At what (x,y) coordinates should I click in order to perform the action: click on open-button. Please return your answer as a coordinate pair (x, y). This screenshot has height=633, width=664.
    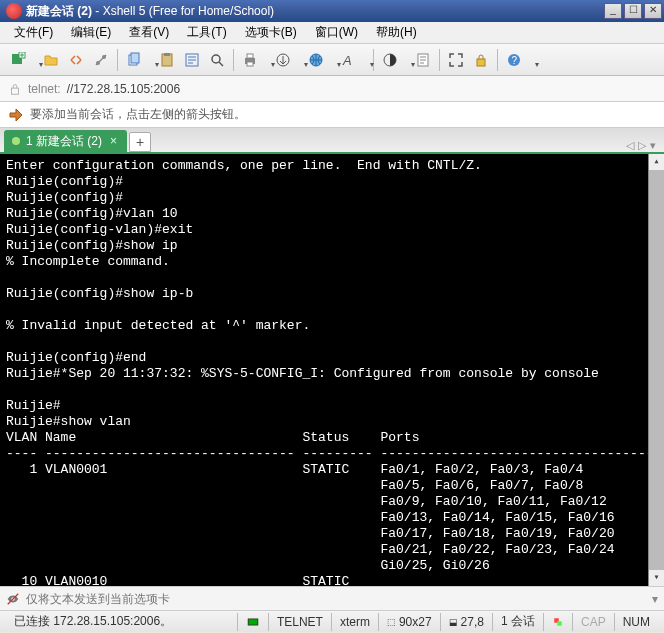
    Looking at the image, I should click on (51, 60).